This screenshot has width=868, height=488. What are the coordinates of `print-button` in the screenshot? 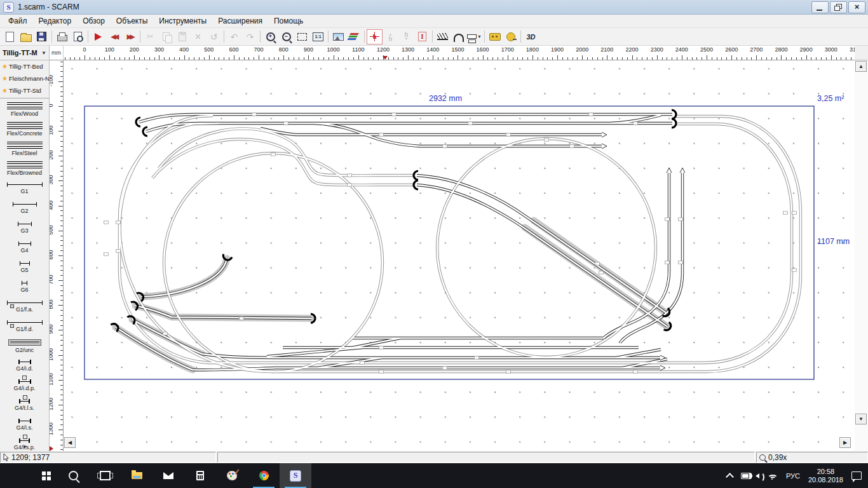 It's located at (62, 37).